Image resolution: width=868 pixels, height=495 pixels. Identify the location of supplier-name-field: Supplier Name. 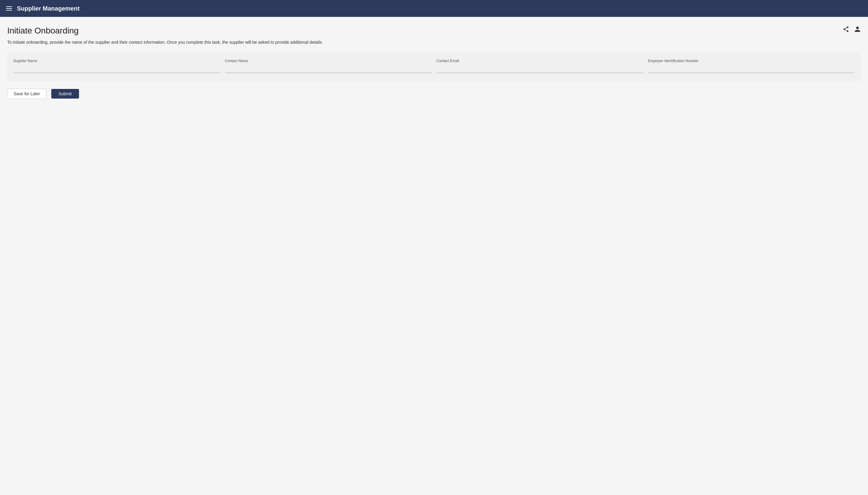
(117, 66).